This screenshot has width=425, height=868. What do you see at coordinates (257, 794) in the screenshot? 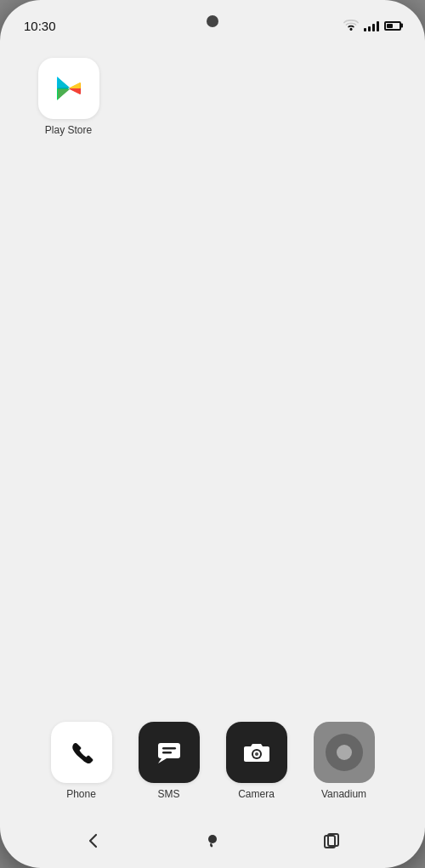
I see `camera-label: Camera` at bounding box center [257, 794].